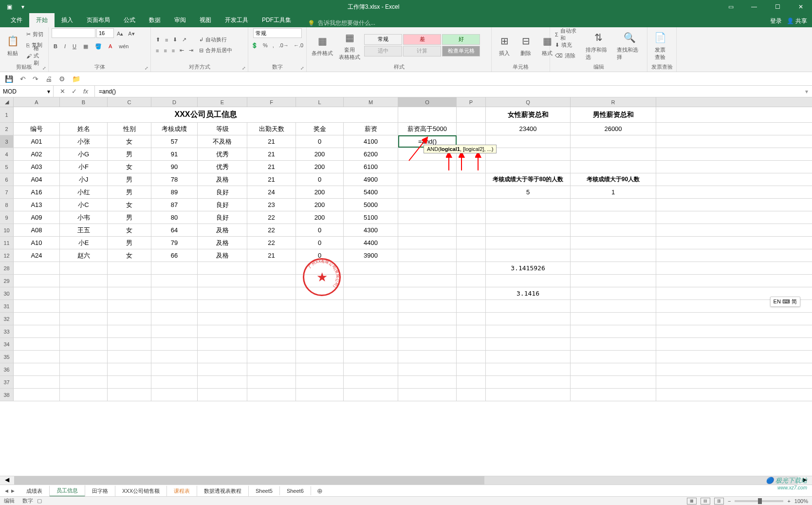 The image size is (812, 505). What do you see at coordinates (660, 45) in the screenshot?
I see `invoice-check-button: 📄发票 查验` at bounding box center [660, 45].